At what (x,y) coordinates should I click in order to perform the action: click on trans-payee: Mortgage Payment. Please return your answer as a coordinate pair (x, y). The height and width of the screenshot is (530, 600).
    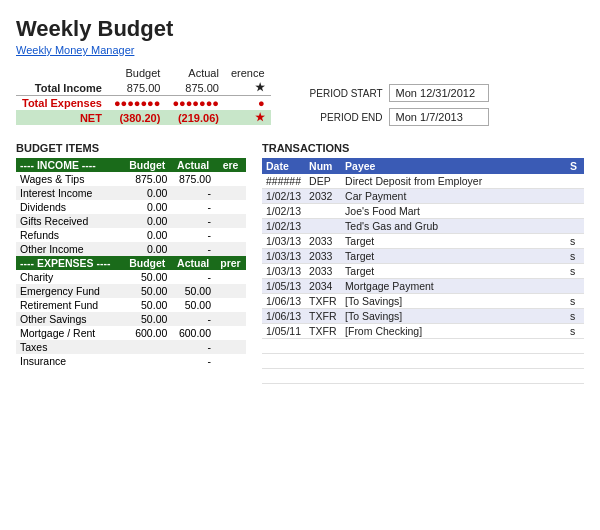
    Looking at the image, I should click on (454, 286).